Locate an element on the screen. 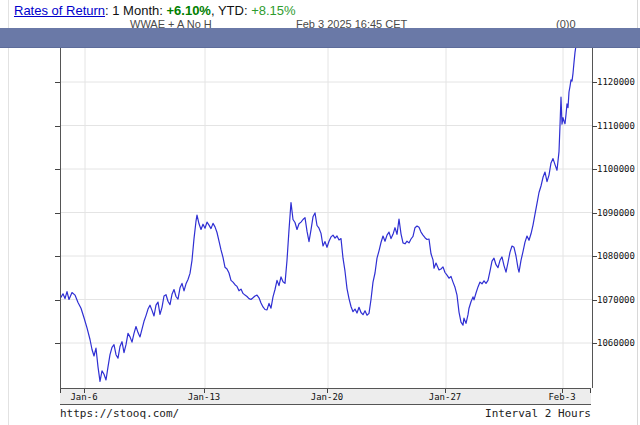 This screenshot has width=640, height=425. returns-mid1: : 1 Month: is located at coordinates (136, 10).